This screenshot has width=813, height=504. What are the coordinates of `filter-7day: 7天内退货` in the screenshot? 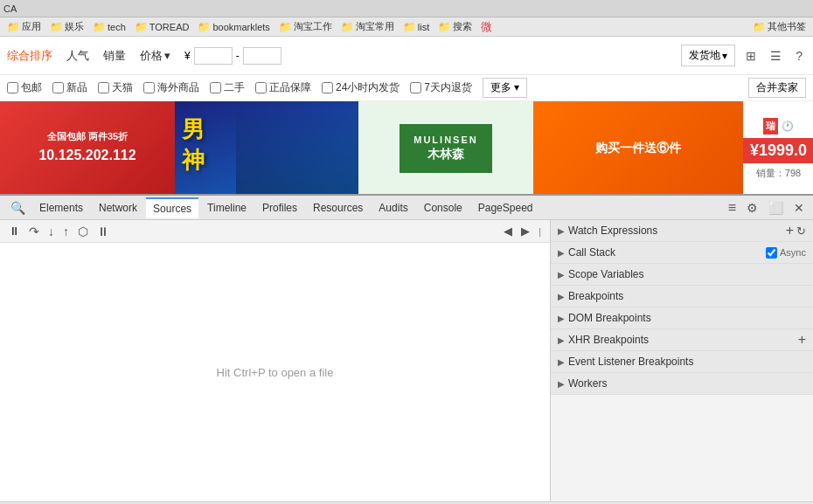 It's located at (441, 87).